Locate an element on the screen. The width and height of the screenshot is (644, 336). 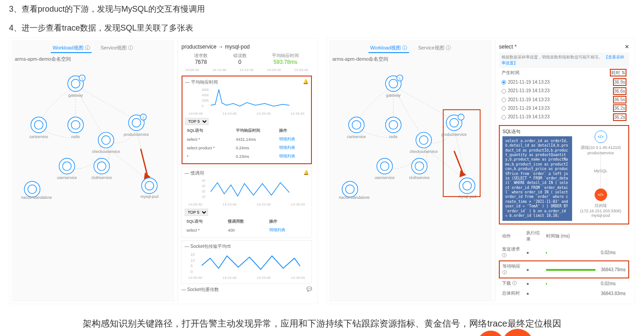
svg-text: 15 is located at coordinates (193, 255).